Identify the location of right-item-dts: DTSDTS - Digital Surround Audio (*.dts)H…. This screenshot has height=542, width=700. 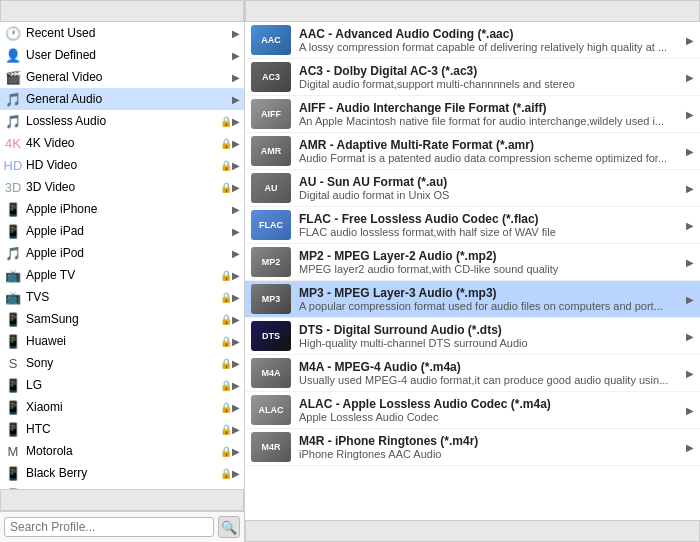
(472, 336).